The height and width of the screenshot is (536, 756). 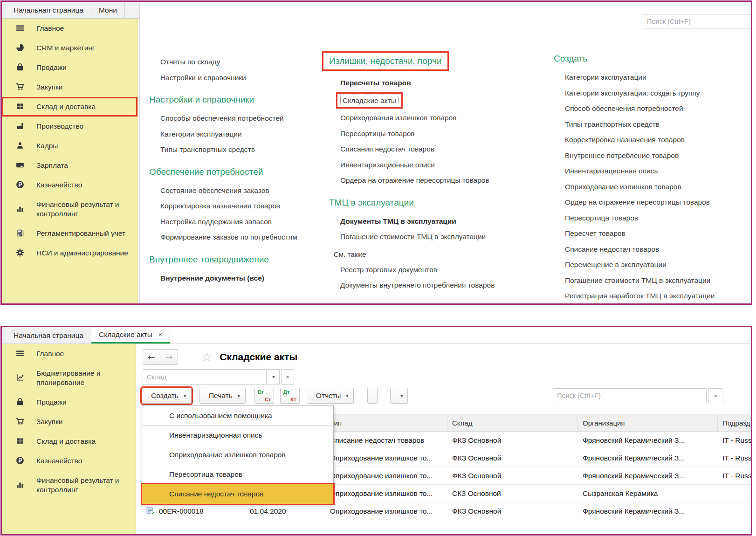 I want to click on menu-link: Способы обеспечения потребностей, so click(x=222, y=118).